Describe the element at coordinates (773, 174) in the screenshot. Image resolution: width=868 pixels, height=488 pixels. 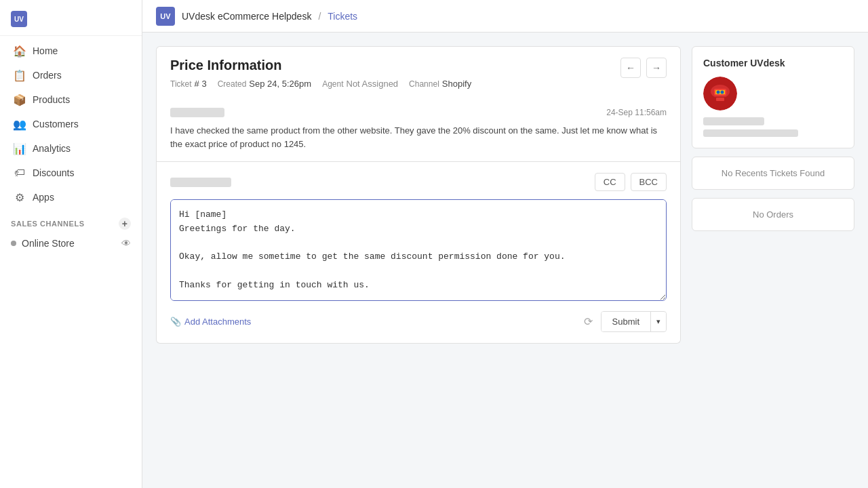
I see `no-recent-tickets-card: No Recents Tickets Found` at that location.